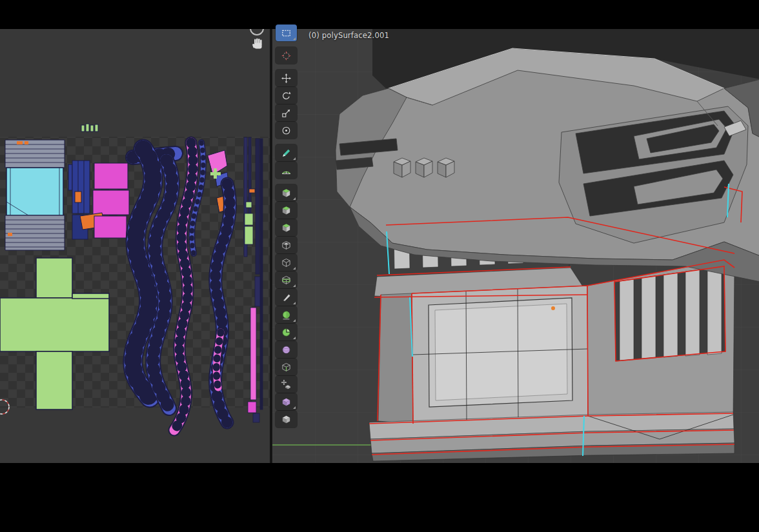 The height and width of the screenshot is (532, 759). Describe the element at coordinates (287, 34) in the screenshot. I see `select-box-icon` at that location.